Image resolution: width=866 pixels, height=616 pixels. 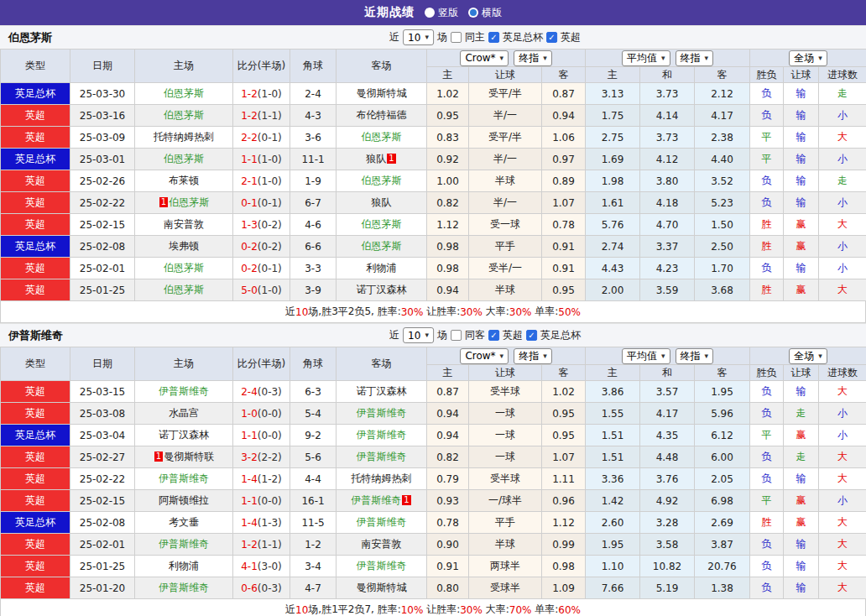 What do you see at coordinates (382, 93) in the screenshot?
I see `team-label: 曼彻斯特城` at bounding box center [382, 93].